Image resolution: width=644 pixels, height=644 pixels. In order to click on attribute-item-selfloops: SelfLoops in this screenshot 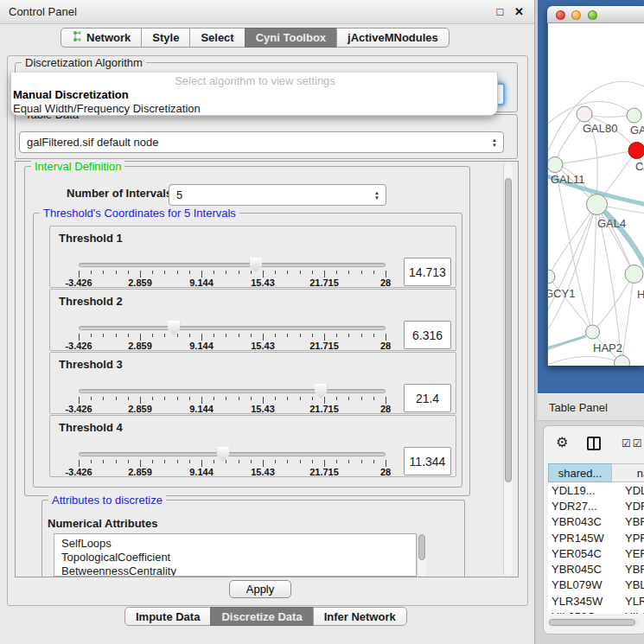, I will do `click(239, 544)`.